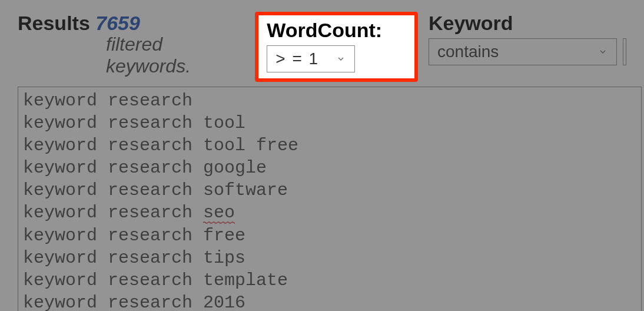  Describe the element at coordinates (330, 258) in the screenshot. I see `keyword-line: keyword research tips` at that location.